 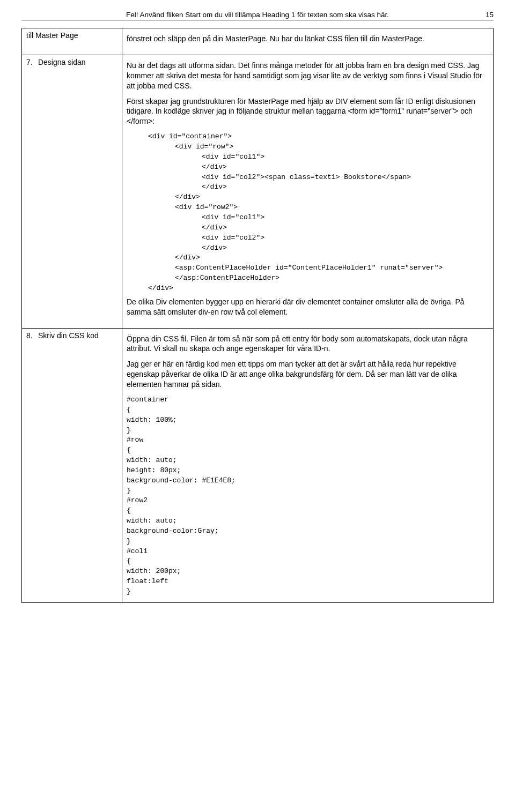 What do you see at coordinates (52, 35) in the screenshot?
I see `step-label: till Master Page` at bounding box center [52, 35].